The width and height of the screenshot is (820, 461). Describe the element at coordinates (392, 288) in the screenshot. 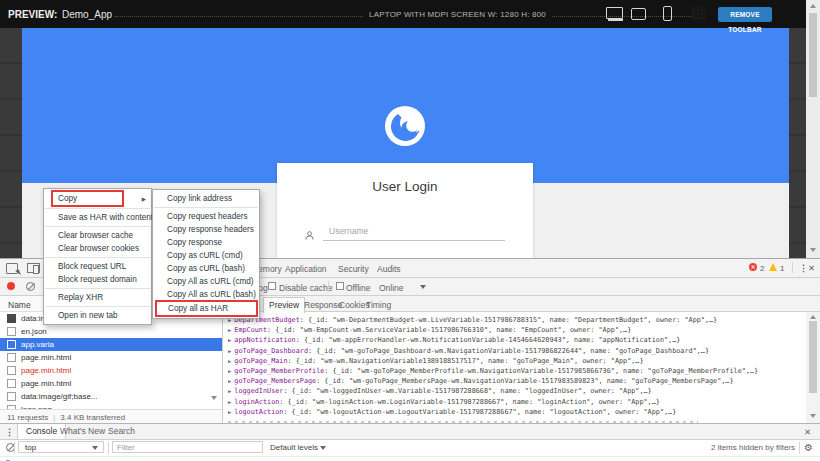

I see `throttling-select: Online` at that location.